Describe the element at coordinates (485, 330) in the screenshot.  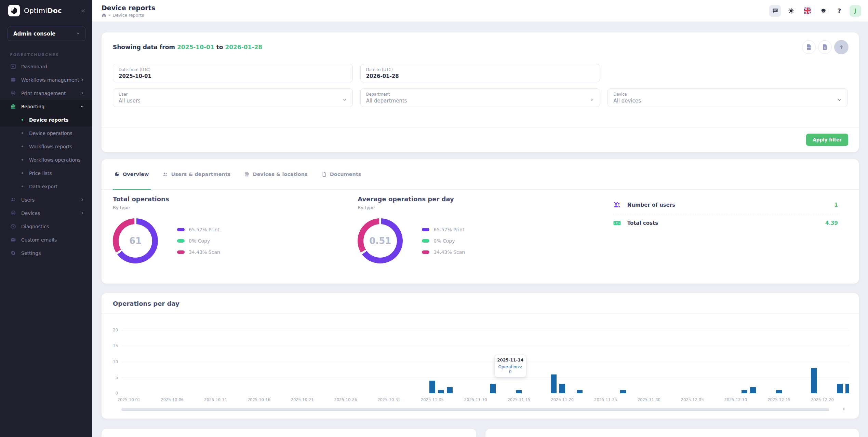
I see `gridline` at that location.